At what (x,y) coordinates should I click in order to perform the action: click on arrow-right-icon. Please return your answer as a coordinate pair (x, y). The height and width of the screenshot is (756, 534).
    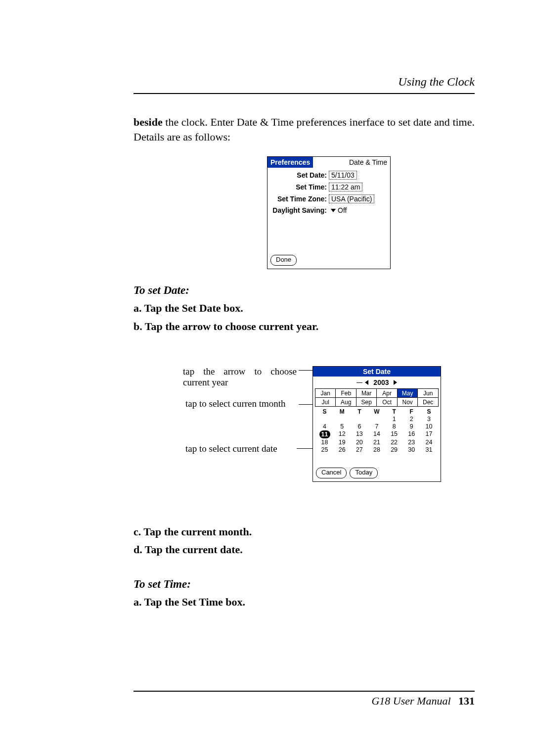
    Looking at the image, I should click on (396, 382).